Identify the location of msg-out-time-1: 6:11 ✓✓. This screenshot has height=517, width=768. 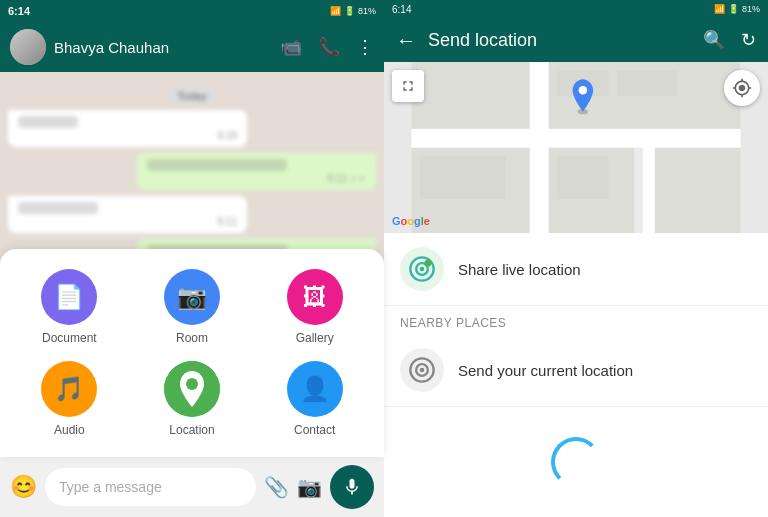
(256, 178).